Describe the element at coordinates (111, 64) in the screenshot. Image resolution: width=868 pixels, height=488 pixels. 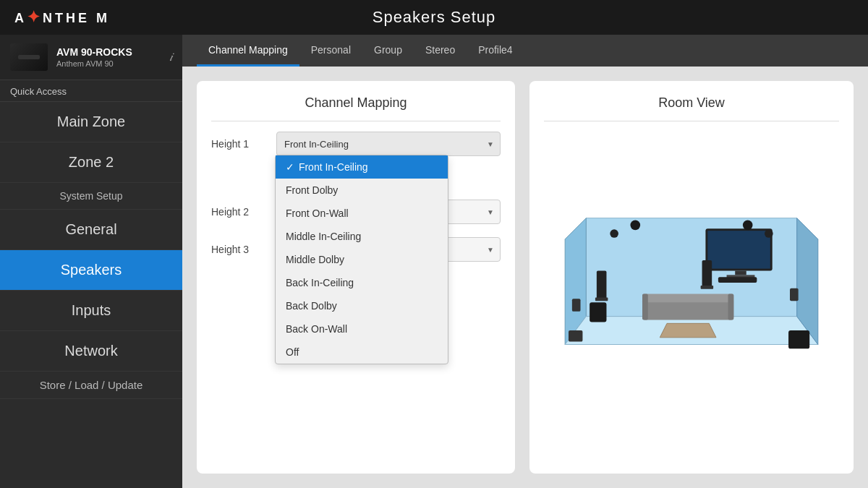
I see `device-model: Anthem AVM 90` at that location.